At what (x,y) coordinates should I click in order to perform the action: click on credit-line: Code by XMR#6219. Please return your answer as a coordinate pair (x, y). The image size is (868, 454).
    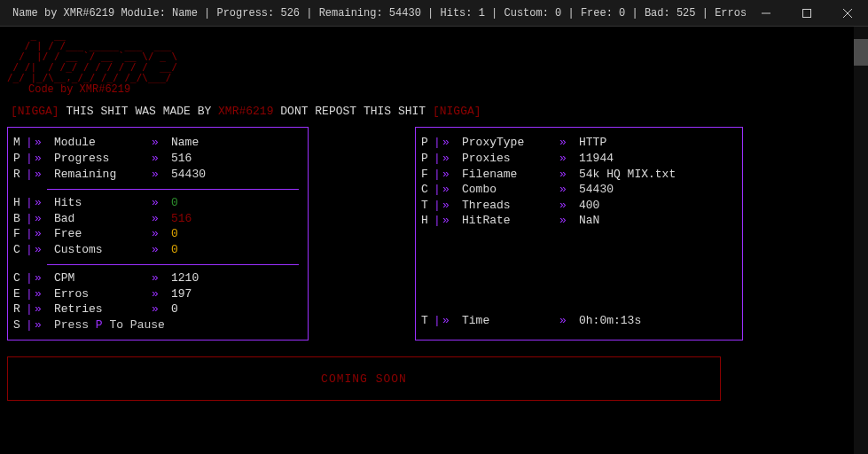
    Looking at the image, I should click on (445, 90).